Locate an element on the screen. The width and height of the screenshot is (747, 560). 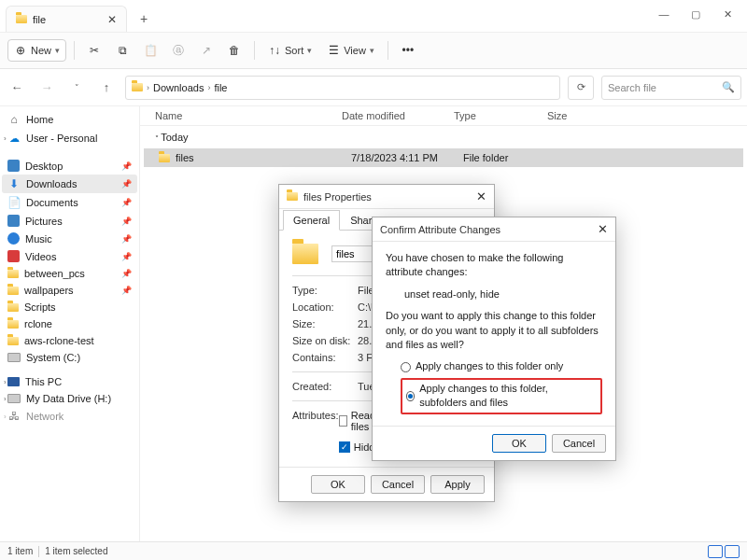
more-button: ••• is located at coordinates (408, 50).